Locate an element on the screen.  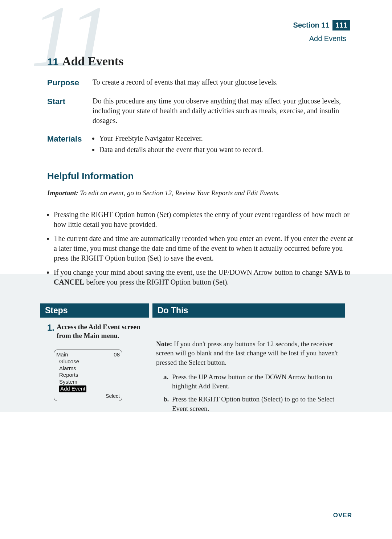
chapter-number: 11 is located at coordinates (53, 62).